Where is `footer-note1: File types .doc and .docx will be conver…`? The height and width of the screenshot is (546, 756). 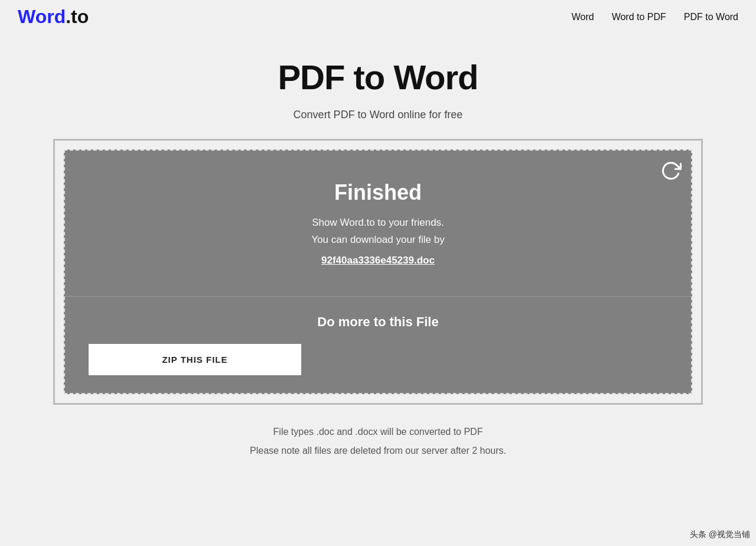 footer-note1: File types .doc and .docx will be conver… is located at coordinates (378, 432).